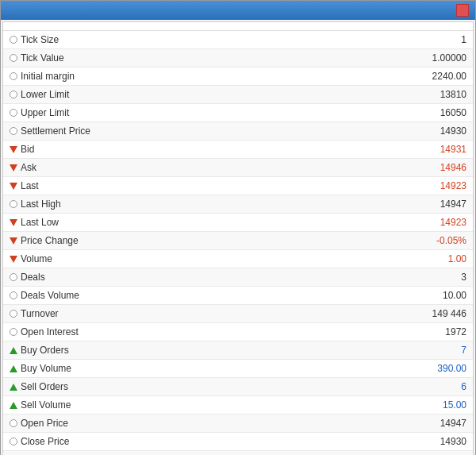 The width and height of the screenshot is (476, 455). Describe the element at coordinates (106, 204) in the screenshot. I see `row-label: Last High` at that location.